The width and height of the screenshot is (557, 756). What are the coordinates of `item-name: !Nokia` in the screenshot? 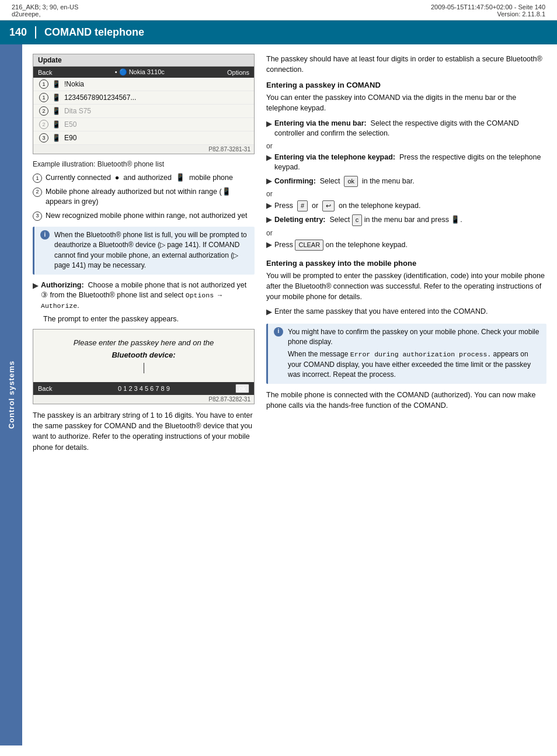 It's located at (74, 84).